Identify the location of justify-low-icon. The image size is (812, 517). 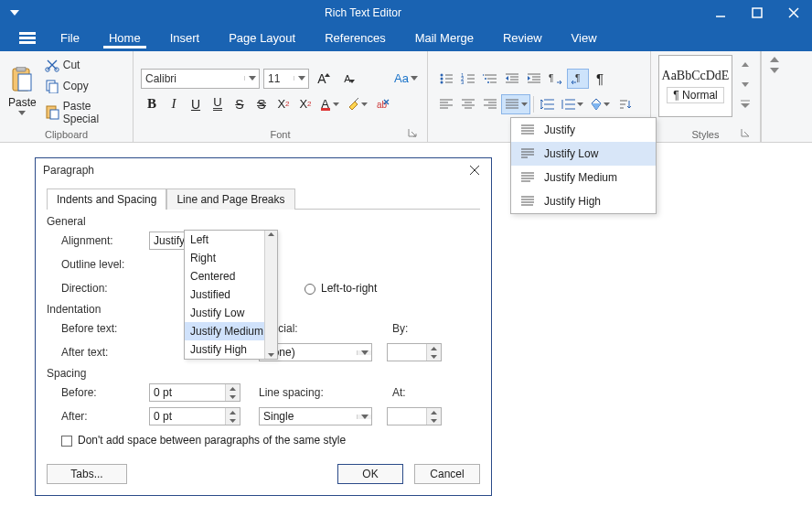
(528, 154).